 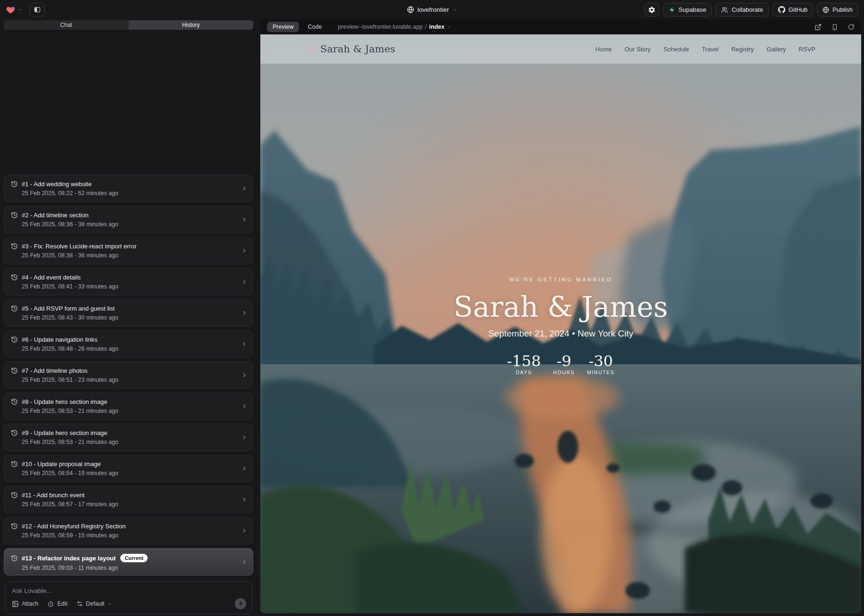 I want to click on preview-url: preview--lovefrontier.lovable.app / inde…, so click(x=394, y=27).